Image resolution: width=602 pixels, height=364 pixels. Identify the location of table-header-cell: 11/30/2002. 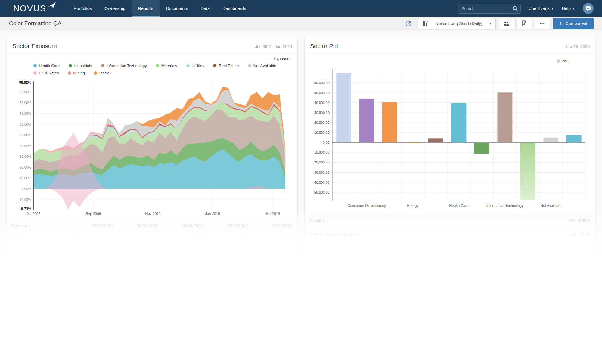
(275, 226).